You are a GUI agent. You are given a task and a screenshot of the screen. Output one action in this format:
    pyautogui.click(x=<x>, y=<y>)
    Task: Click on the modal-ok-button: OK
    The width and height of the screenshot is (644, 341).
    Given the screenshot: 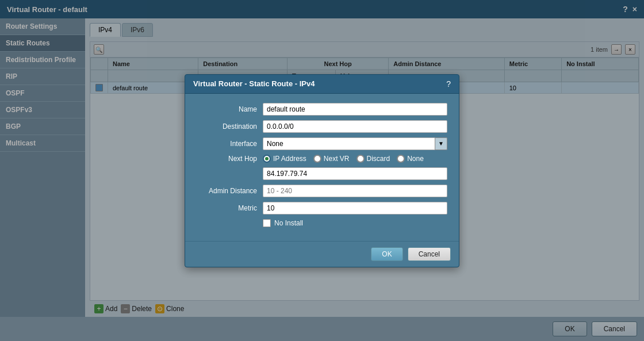 What is the action you would take?
    pyautogui.click(x=386, y=254)
    